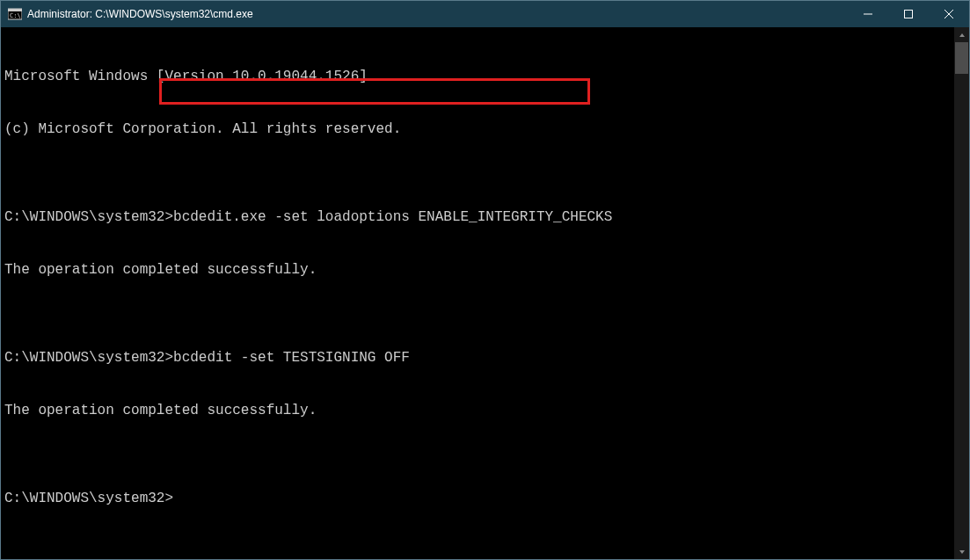 The width and height of the screenshot is (970, 560). What do you see at coordinates (949, 14) in the screenshot?
I see `close-button` at bounding box center [949, 14].